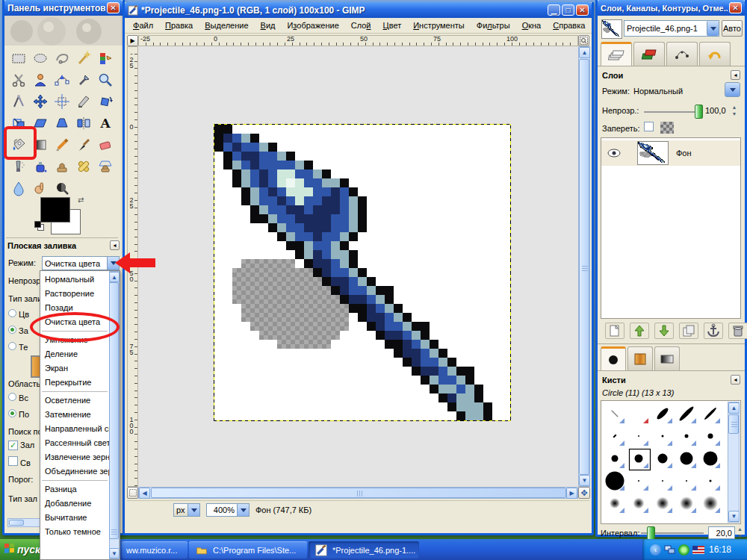 The width and height of the screenshot is (747, 560). Describe the element at coordinates (640, 358) in the screenshot. I see `patterns-tab` at that location.